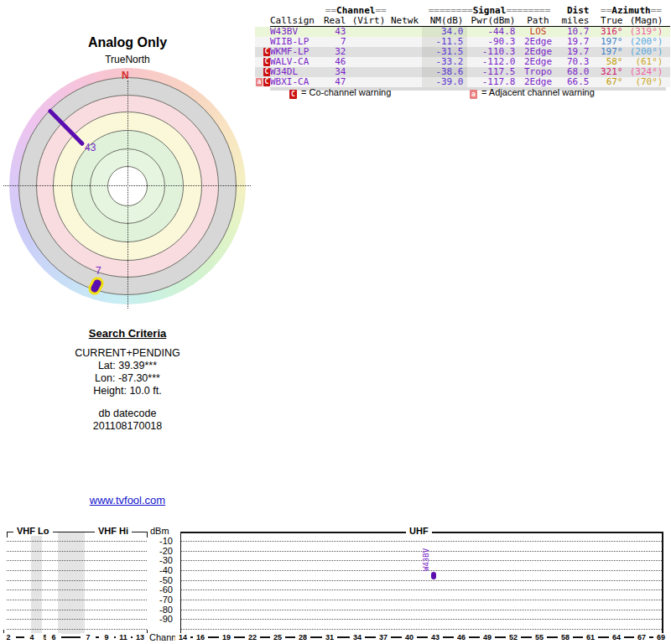 This screenshot has height=644, width=671. What do you see at coordinates (127, 366) in the screenshot?
I see `search-lat: Lat: 39.39***` at bounding box center [127, 366].